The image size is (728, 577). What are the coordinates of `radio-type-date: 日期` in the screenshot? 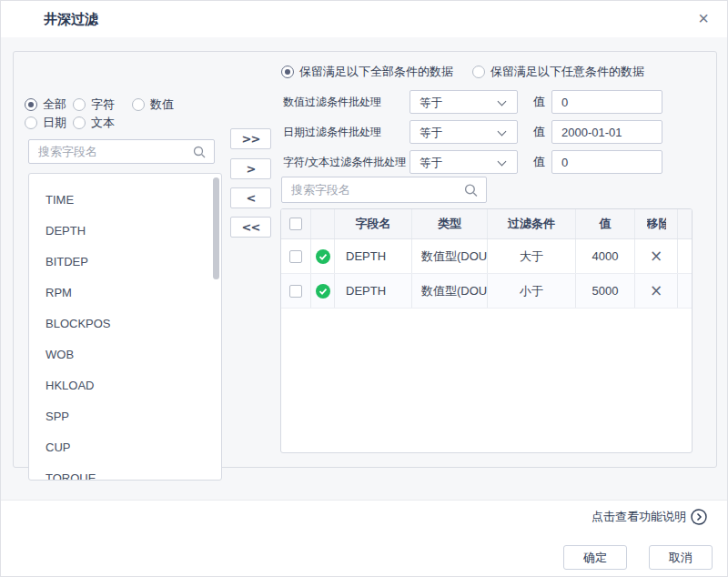 It's located at (46, 123).